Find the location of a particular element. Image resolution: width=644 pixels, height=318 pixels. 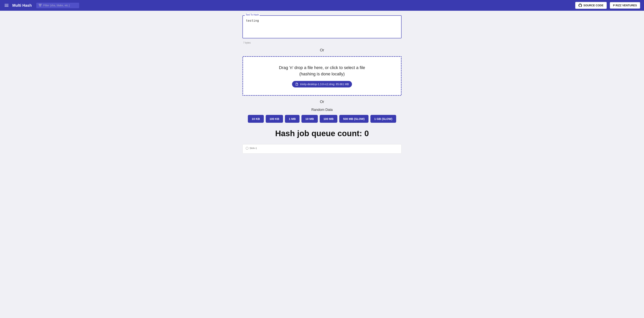

sha1-label: SHA-1 is located at coordinates (253, 148).